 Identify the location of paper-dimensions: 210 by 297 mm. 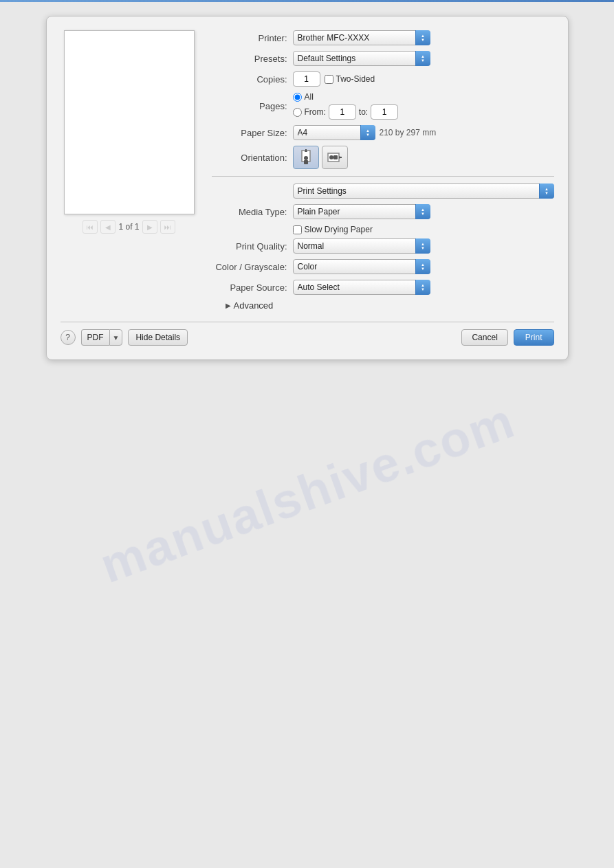
(408, 133).